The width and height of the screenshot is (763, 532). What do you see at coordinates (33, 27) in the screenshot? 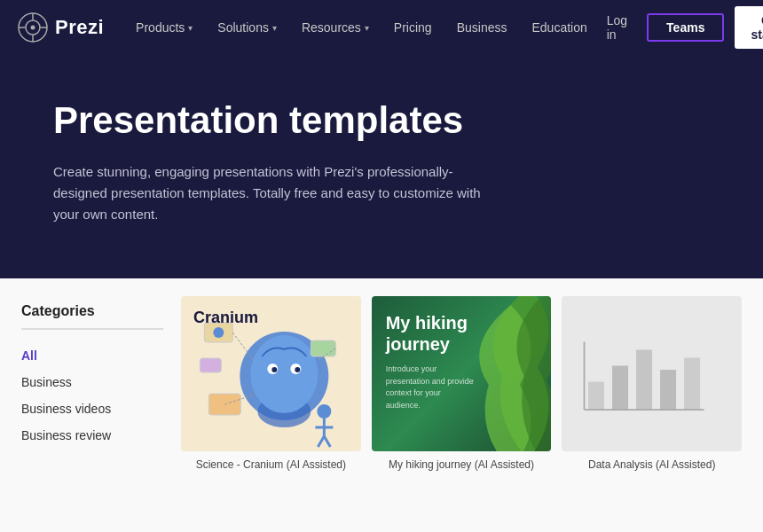
I see `prezi-logo-icon` at bounding box center [33, 27].